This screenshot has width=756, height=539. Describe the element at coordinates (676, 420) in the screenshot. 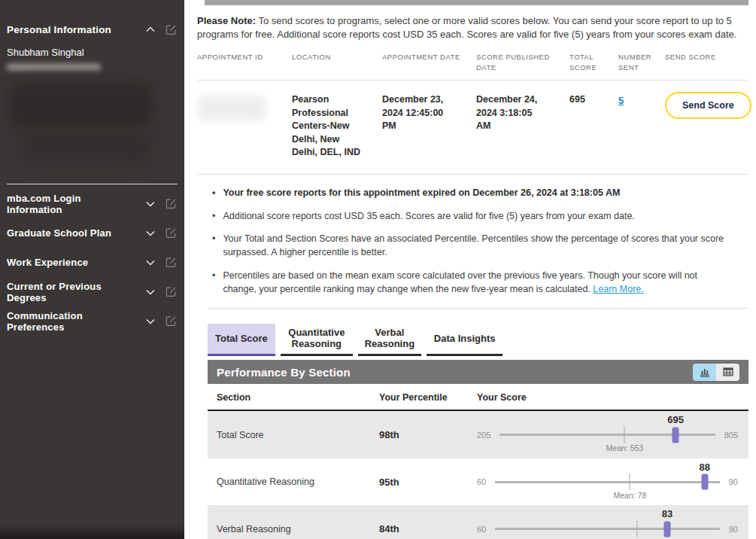

I see `score-value-label: 695` at that location.